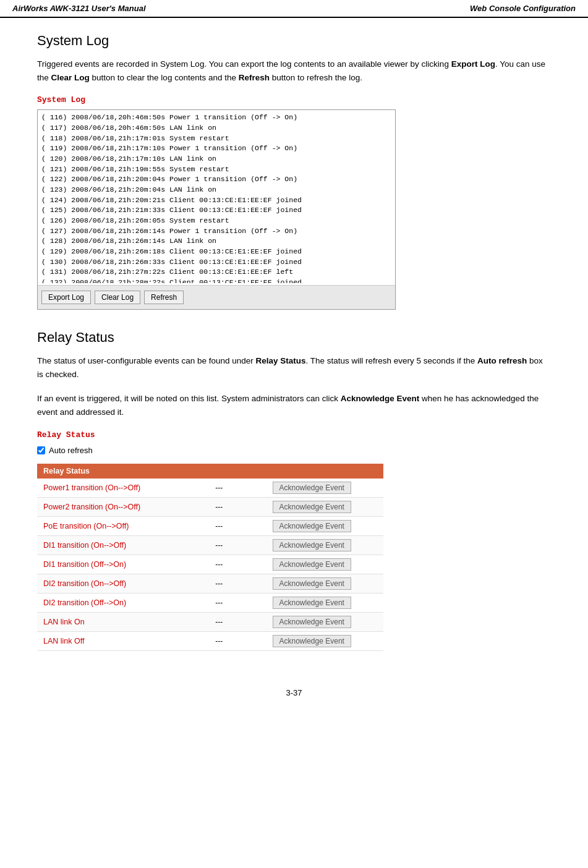 Image resolution: width=588 pixels, height=868 pixels. Describe the element at coordinates (210, 622) in the screenshot. I see `table-row: LAN link On---Acknowledge Event` at that location.